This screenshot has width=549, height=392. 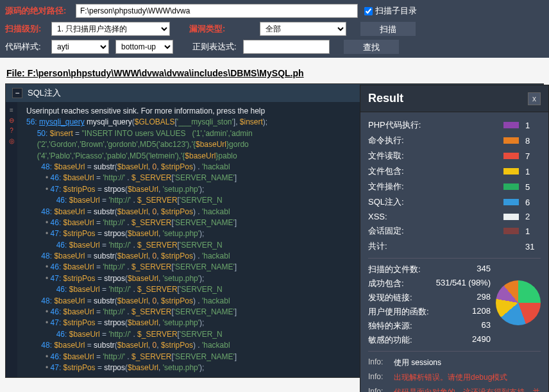 I want to click on question-icon: ?, so click(x=12, y=131).